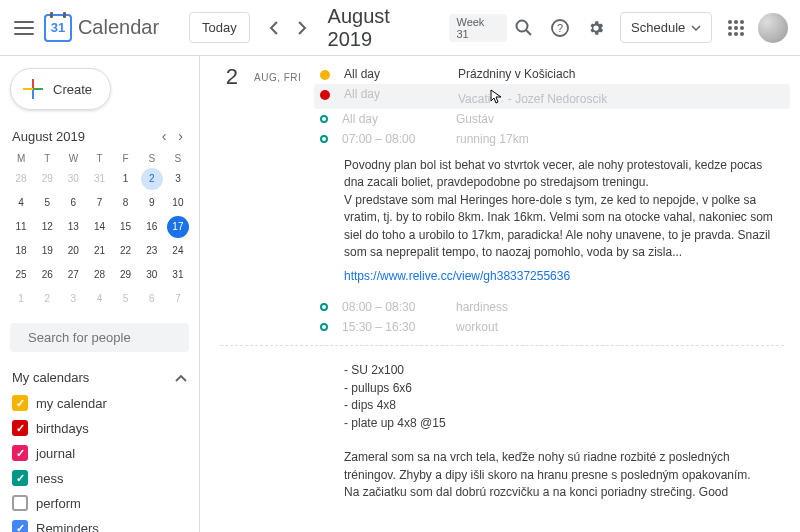 This screenshot has width=800, height=532. What do you see at coordinates (73, 227) in the screenshot?
I see `mini-day: 13` at bounding box center [73, 227].